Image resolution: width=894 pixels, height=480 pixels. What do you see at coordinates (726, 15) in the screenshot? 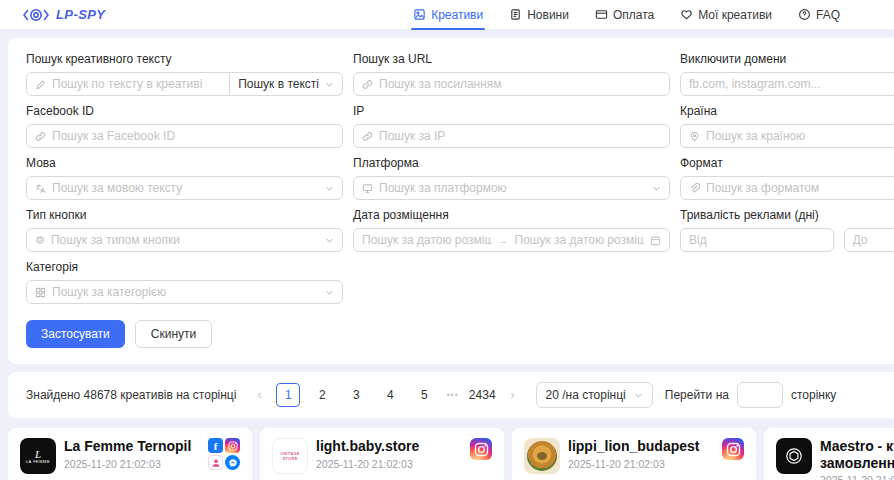
I see `nav-tab-my-creatives: Мої креативи` at bounding box center [726, 15].